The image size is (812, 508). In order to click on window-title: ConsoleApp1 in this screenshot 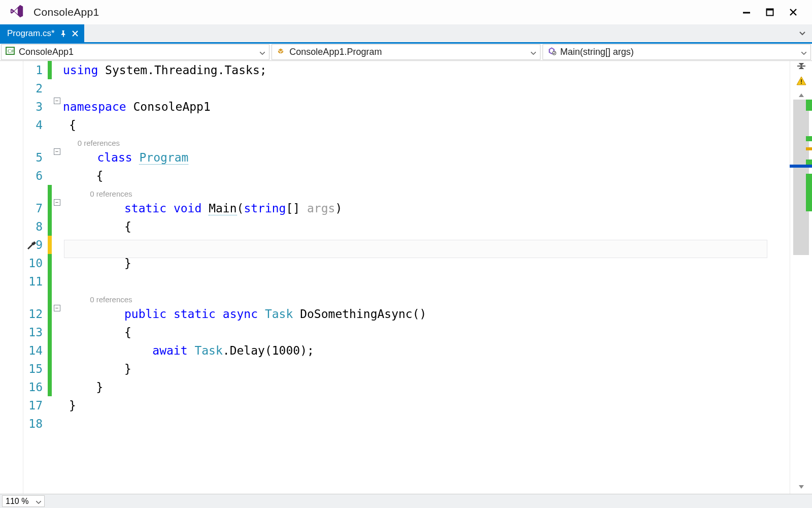, I will do `click(66, 12)`.